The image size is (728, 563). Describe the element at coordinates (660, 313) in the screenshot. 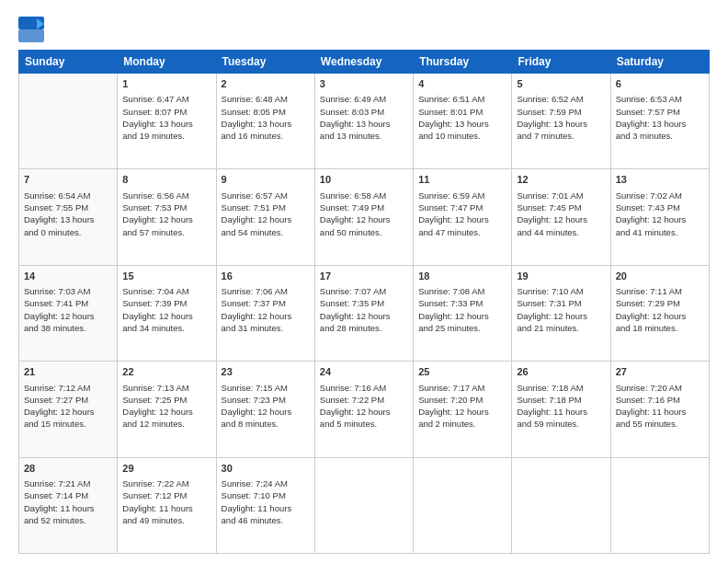

I see `calendar-cell: 20Sunrise: 7:11 AM Sunset: 7:29 PM Dayli…` at that location.